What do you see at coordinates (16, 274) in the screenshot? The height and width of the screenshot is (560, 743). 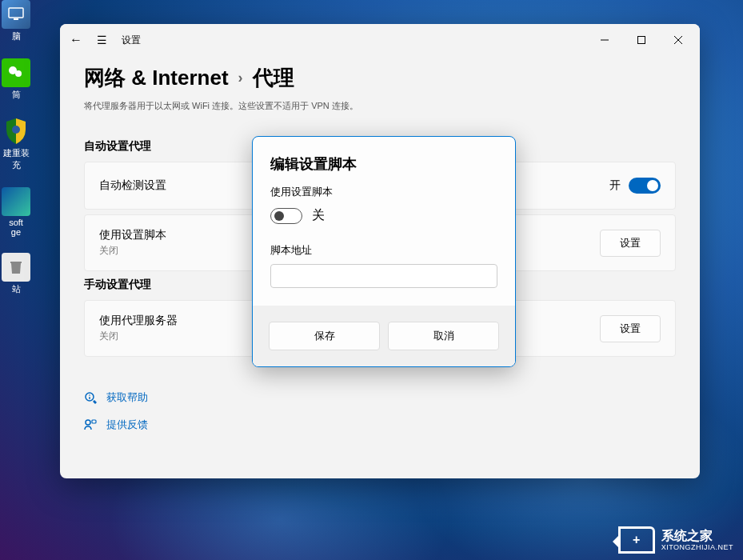 I see `desktop-icon-recyclebin: 站` at bounding box center [16, 274].